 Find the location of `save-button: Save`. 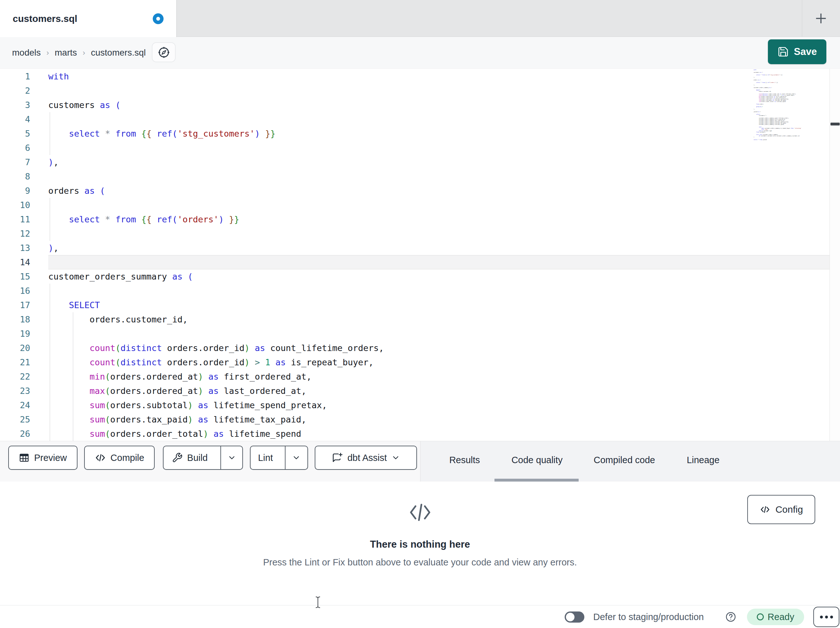

save-button: Save is located at coordinates (797, 52).